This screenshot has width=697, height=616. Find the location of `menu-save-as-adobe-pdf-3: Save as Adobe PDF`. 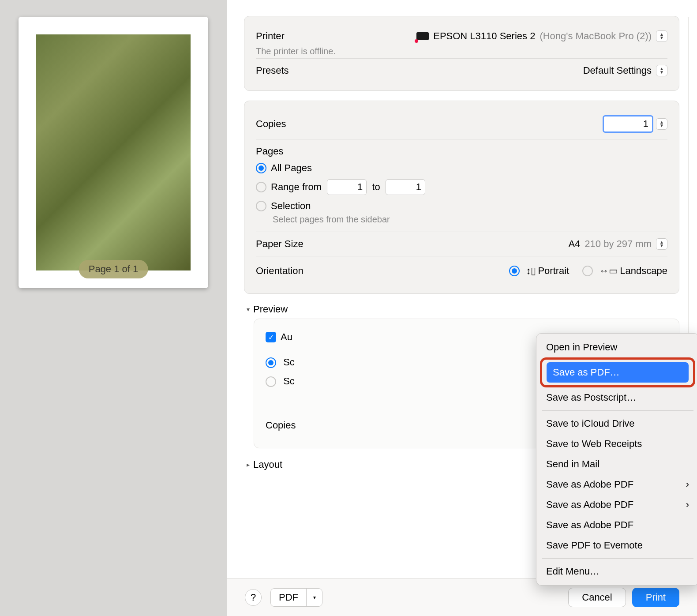

menu-save-as-adobe-pdf-3: Save as Adobe PDF is located at coordinates (618, 525).